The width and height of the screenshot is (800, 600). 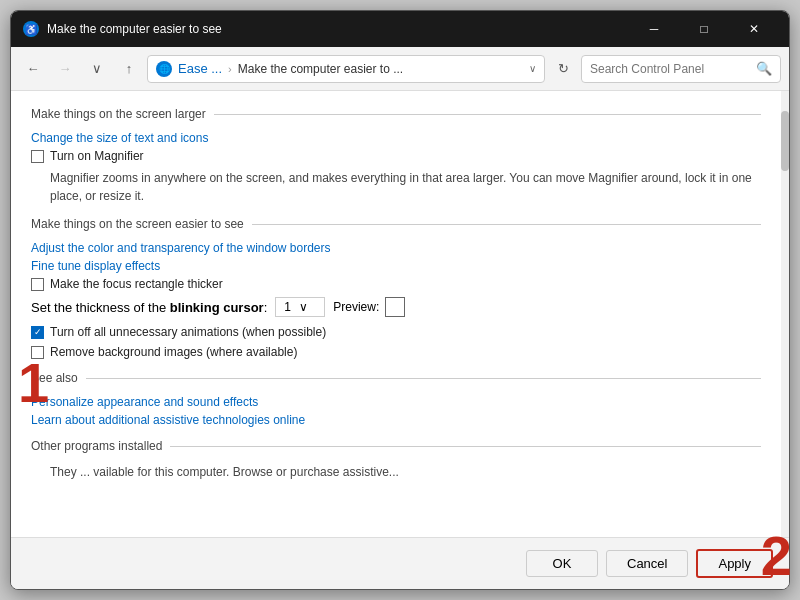 I want to click on focus-rect-row: Make the focus rectangle thicker, so click(x=396, y=284).